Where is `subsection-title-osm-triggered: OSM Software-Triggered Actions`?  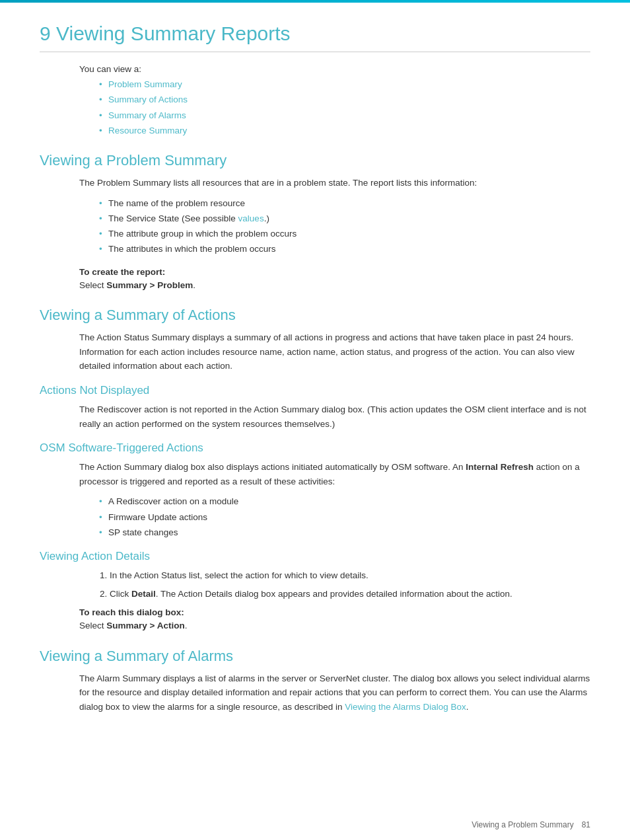 subsection-title-osm-triggered: OSM Software-Triggered Actions is located at coordinates (315, 448).